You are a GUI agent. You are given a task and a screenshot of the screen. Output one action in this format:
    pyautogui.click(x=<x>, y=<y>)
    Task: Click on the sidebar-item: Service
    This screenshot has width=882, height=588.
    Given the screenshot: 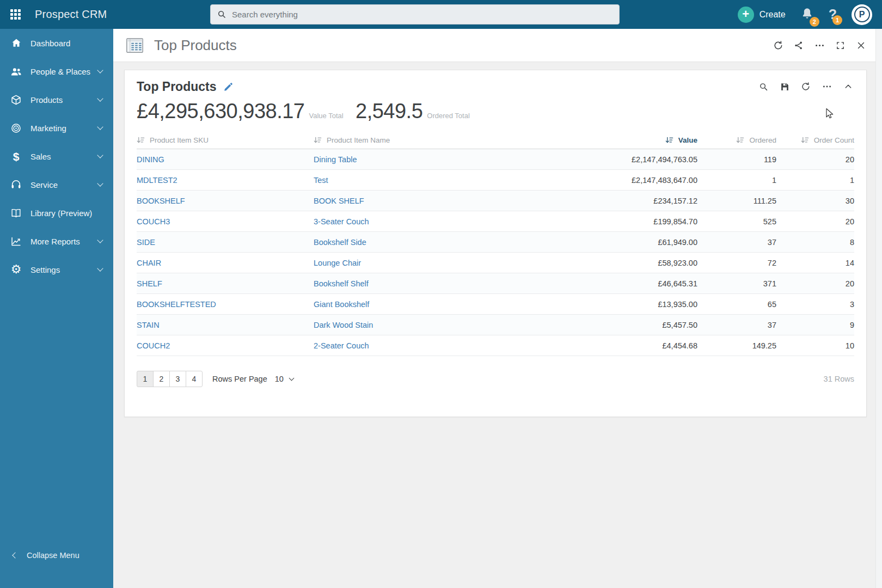 What is the action you would take?
    pyautogui.click(x=57, y=185)
    